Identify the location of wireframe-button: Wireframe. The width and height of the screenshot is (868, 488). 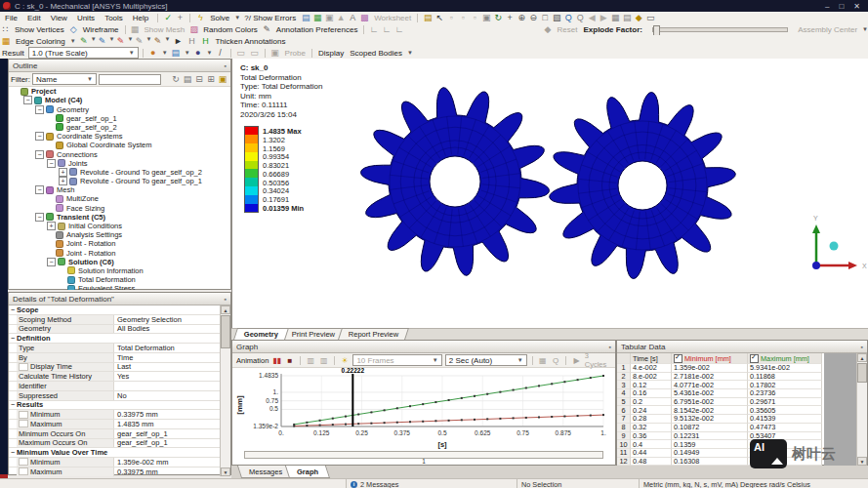
(102, 29).